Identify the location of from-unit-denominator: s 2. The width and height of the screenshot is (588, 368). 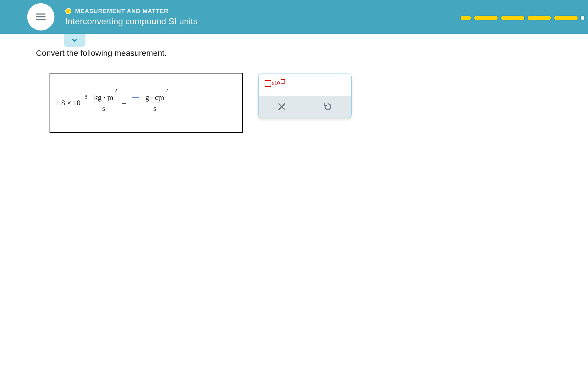
(104, 108).